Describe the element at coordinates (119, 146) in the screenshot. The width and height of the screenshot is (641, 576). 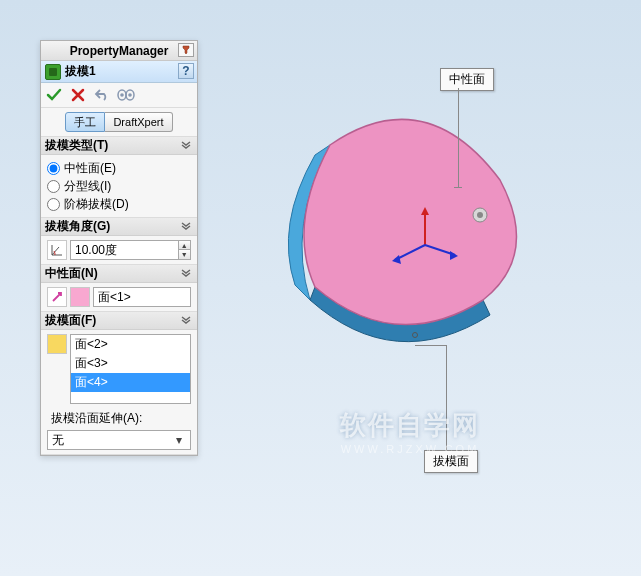
I see `section-header-type: 拔模类型(T)` at that location.